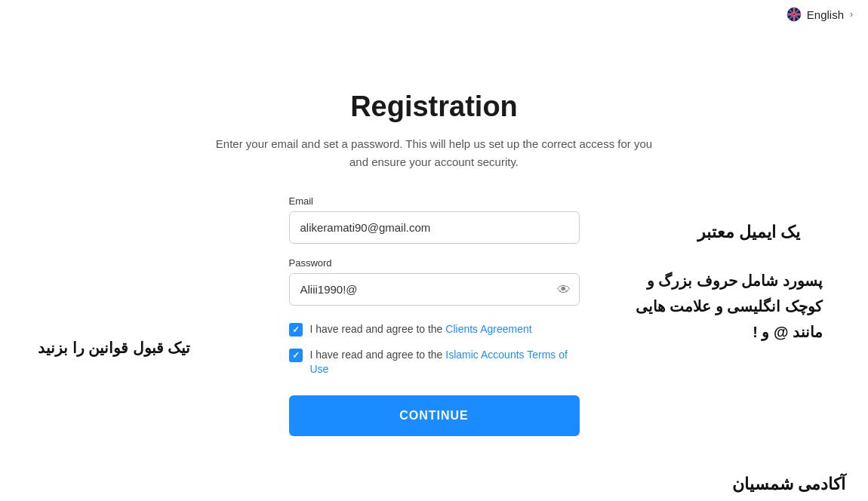 This screenshot has width=868, height=501. I want to click on islamic-accounts-terms-link: Islamic Accounts Terms of Use, so click(439, 362).